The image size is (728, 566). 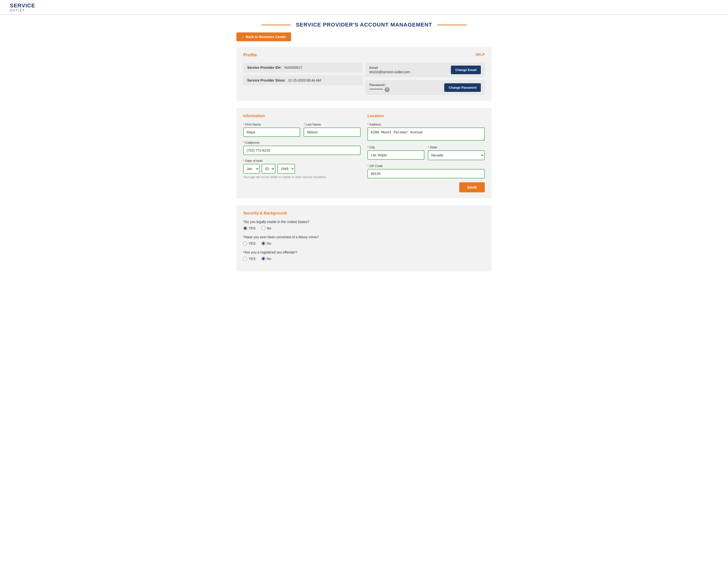 What do you see at coordinates (252, 228) in the screenshot?
I see `security-q1-yes-text: YES` at bounding box center [252, 228].